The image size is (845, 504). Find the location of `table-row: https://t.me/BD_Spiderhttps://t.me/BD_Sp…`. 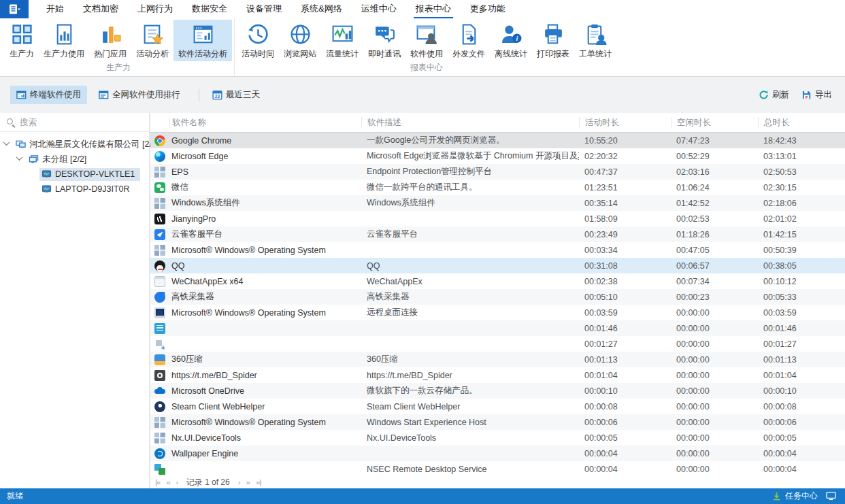

table-row: https://t.me/BD_Spiderhttps://t.me/BD_Sp… is located at coordinates (498, 375).